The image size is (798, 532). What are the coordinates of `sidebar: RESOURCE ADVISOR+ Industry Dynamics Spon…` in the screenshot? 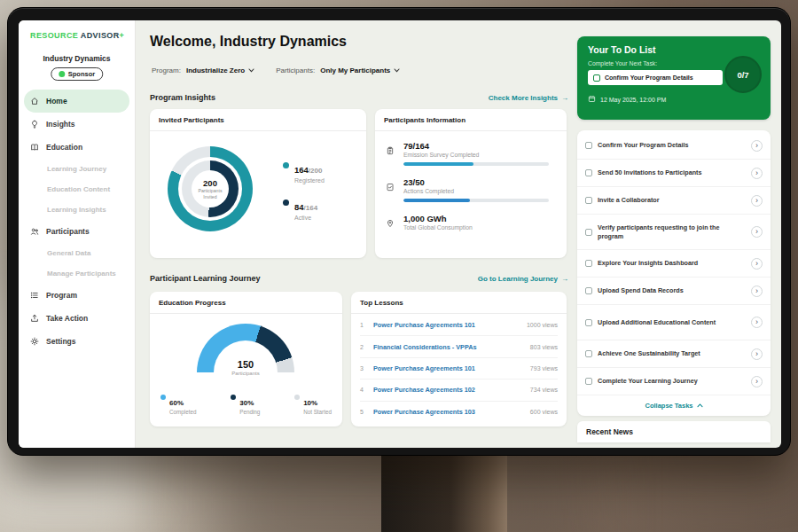 It's located at (77, 234).